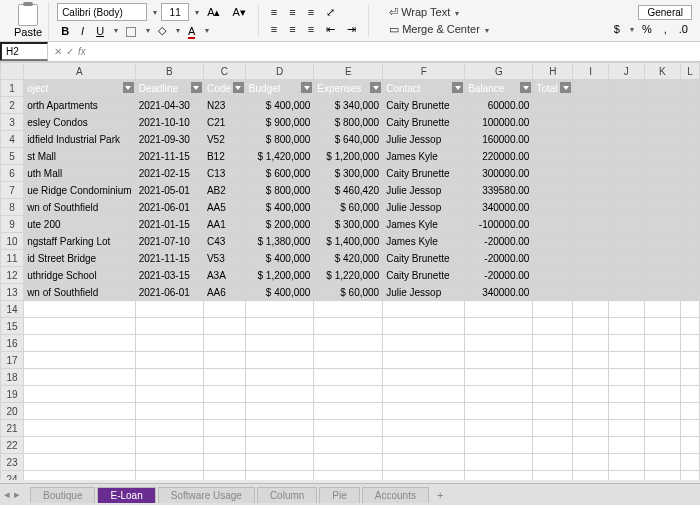 The height and width of the screenshot is (505, 700). I want to click on cell: 160000.00, so click(499, 140).